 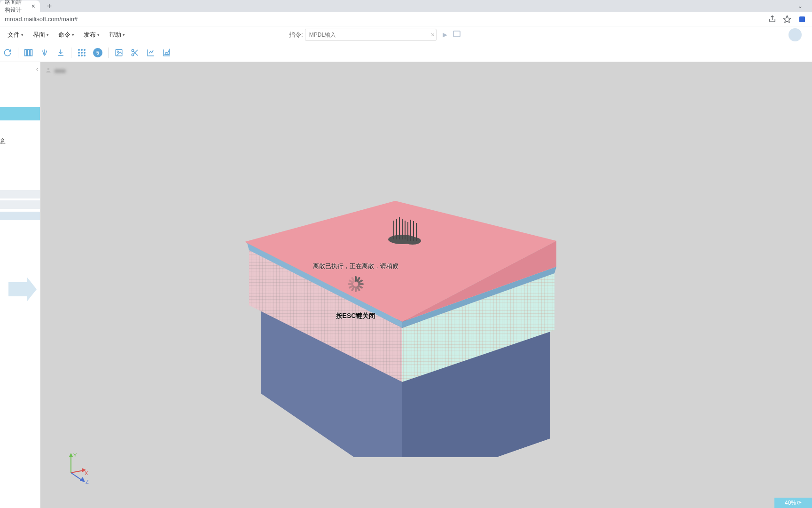 What do you see at coordinates (799, 503) in the screenshot?
I see `progress-spinner-icon: ⟳` at bounding box center [799, 503].